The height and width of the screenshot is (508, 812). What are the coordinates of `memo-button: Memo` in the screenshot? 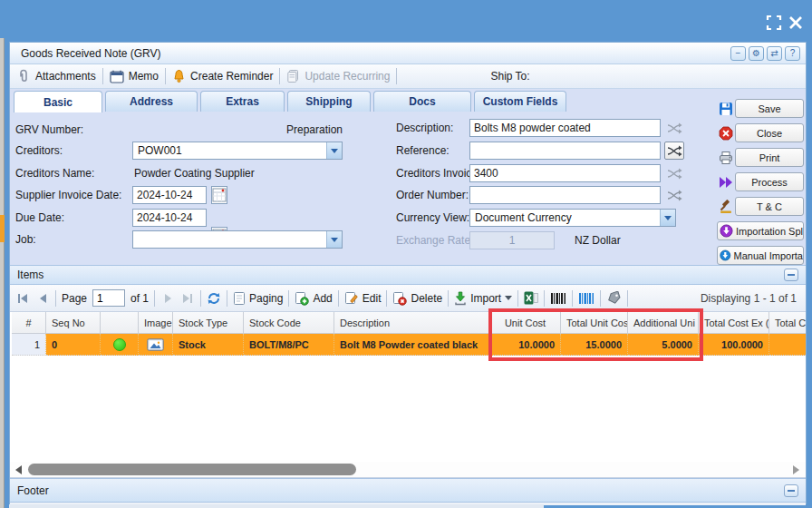 It's located at (134, 76).